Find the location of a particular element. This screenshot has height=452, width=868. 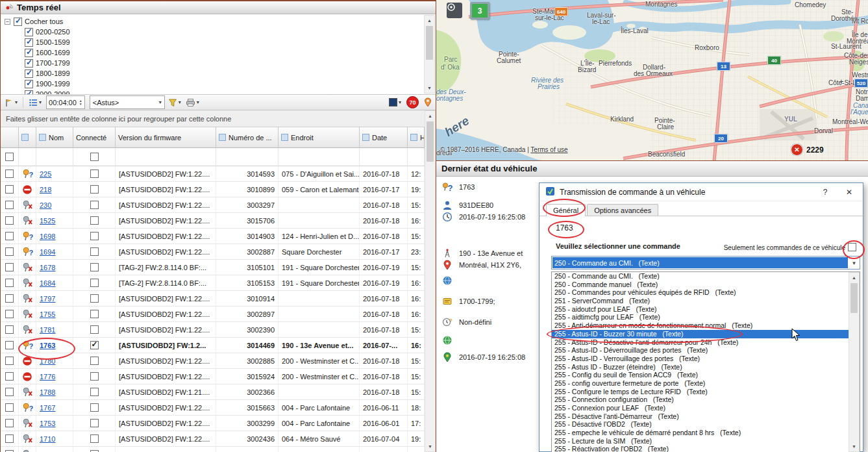

column-header-nom: Nom is located at coordinates (55, 138).